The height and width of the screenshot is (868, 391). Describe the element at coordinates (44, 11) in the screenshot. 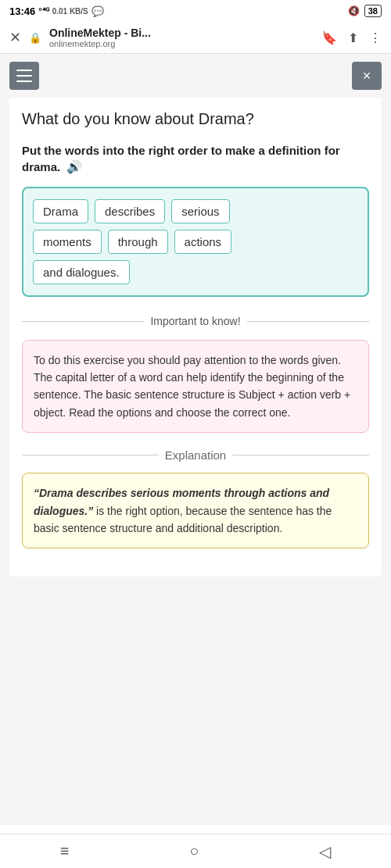

I see `signal-icon: °⁴ᴳ` at that location.